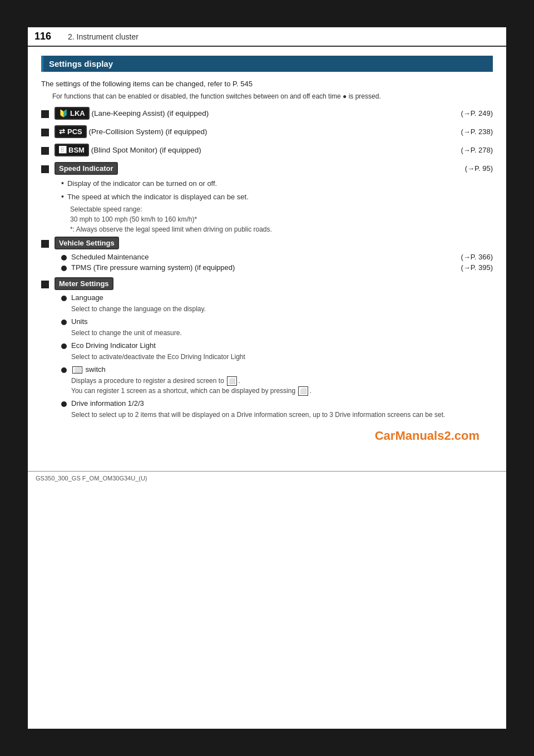 The height and width of the screenshot is (756, 534). I want to click on square-bullet-meter, so click(45, 284).